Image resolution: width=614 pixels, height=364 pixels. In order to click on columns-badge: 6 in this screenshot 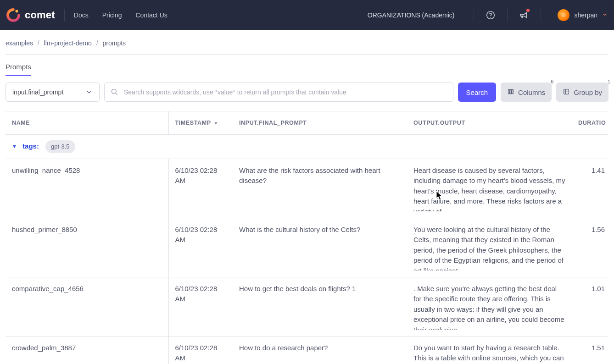, I will do `click(552, 82)`.